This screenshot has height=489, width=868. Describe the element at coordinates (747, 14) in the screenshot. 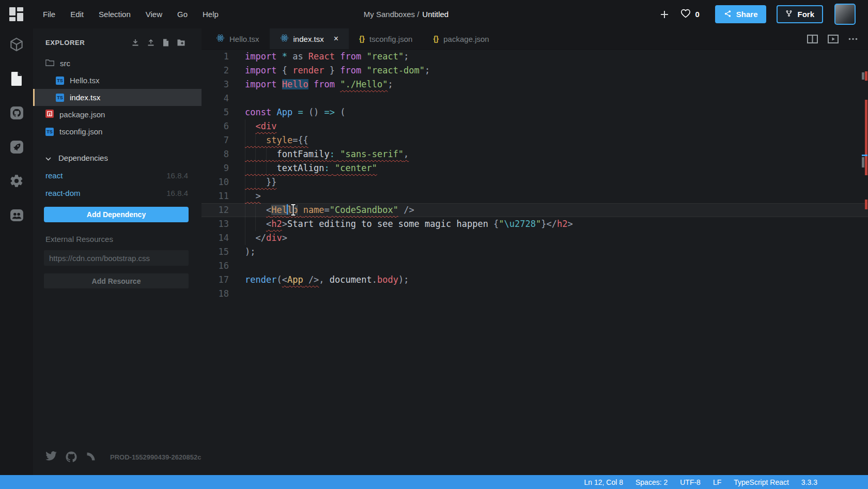

I see `share-label: Share` at that location.